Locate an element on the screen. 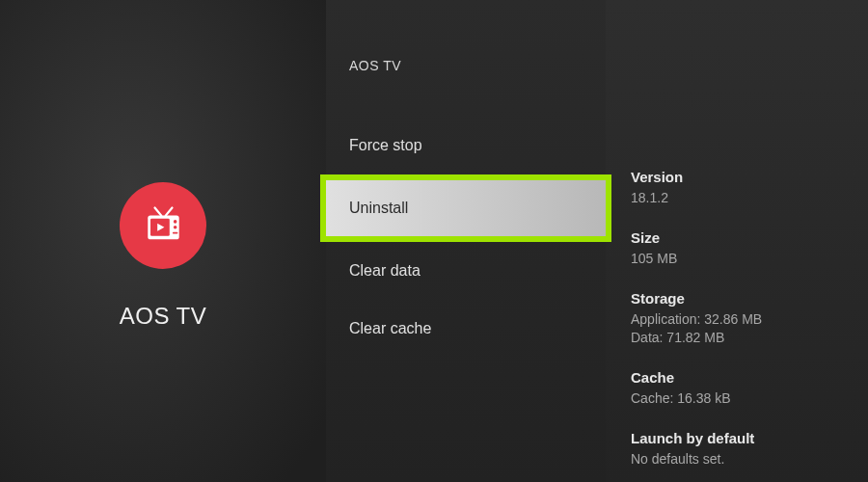 The height and width of the screenshot is (482, 868). panel-title: AOS TV is located at coordinates (466, 37).